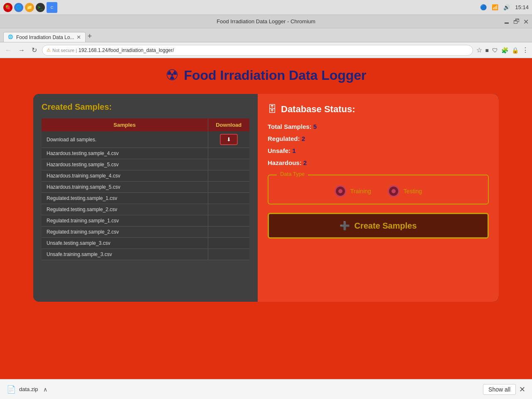 The width and height of the screenshot is (532, 399). Describe the element at coordinates (145, 254) in the screenshot. I see `table-row: Unsafe.training.sample_3.csv` at that location.